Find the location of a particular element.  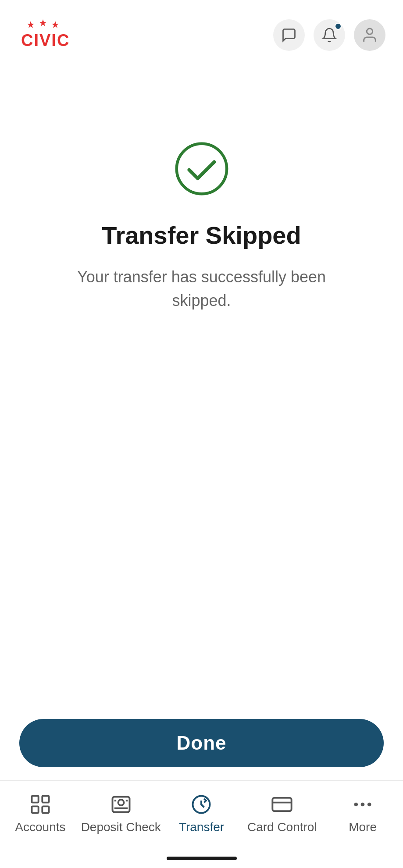

header: CIVIC is located at coordinates (202, 31).